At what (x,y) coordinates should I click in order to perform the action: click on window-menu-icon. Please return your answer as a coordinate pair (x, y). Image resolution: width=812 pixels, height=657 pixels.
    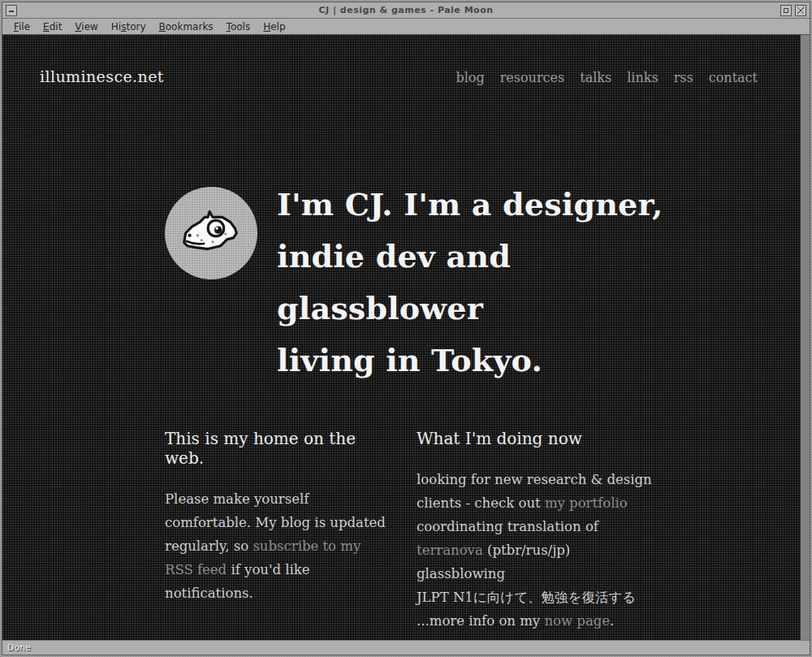
    Looking at the image, I should click on (11, 11).